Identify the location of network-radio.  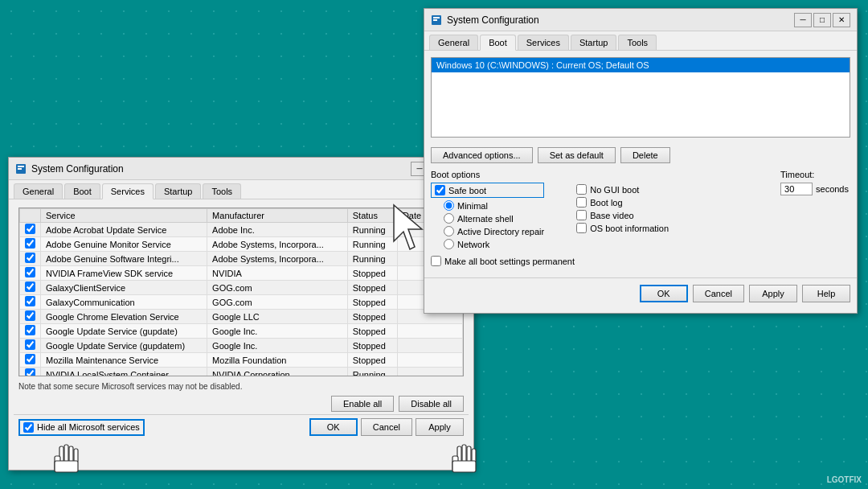
(448, 244).